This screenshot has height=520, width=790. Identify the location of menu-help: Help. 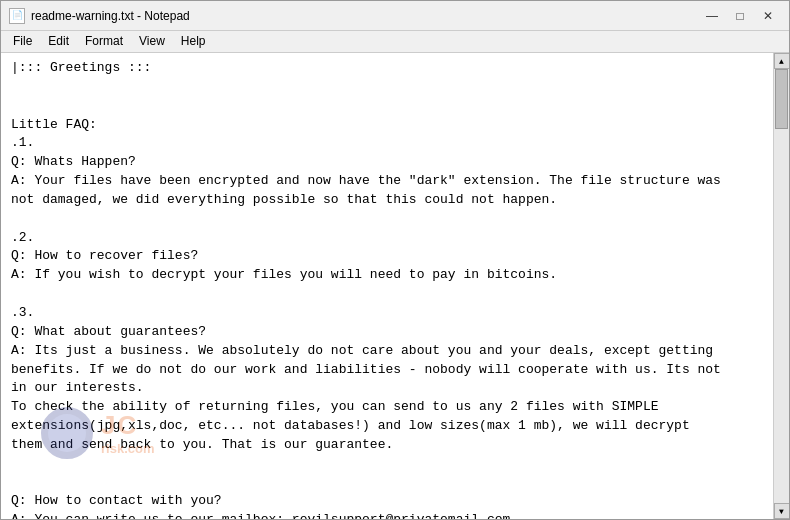
(194, 42).